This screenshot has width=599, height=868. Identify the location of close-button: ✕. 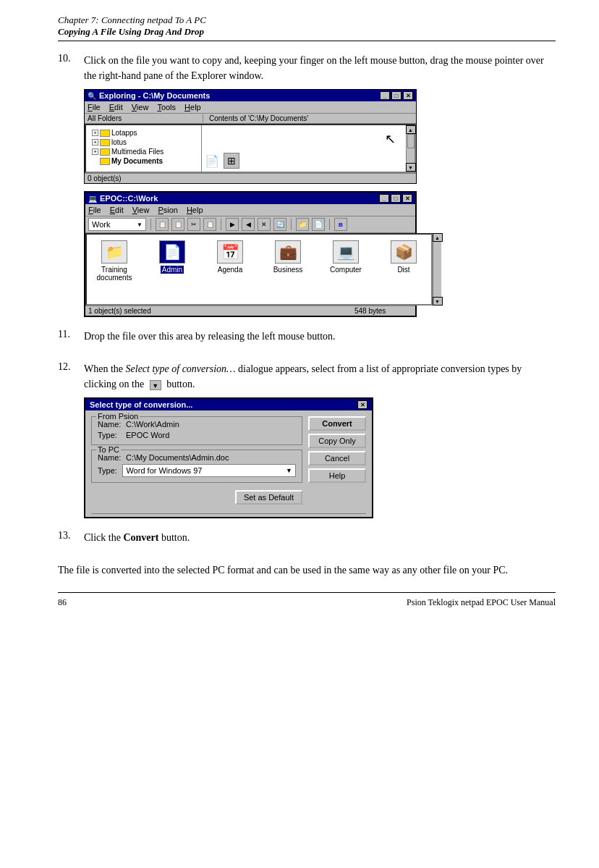
(408, 96).